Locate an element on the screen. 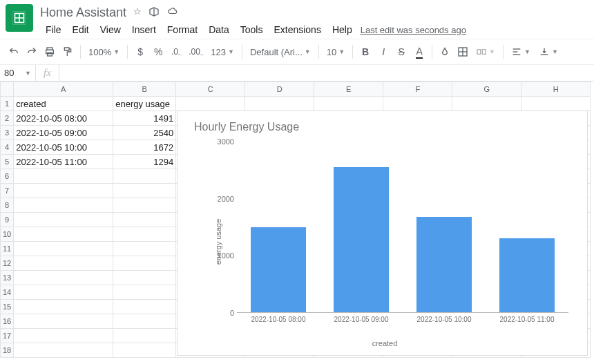 The height and width of the screenshot is (364, 594). row-header: 6 is located at coordinates (7, 177).